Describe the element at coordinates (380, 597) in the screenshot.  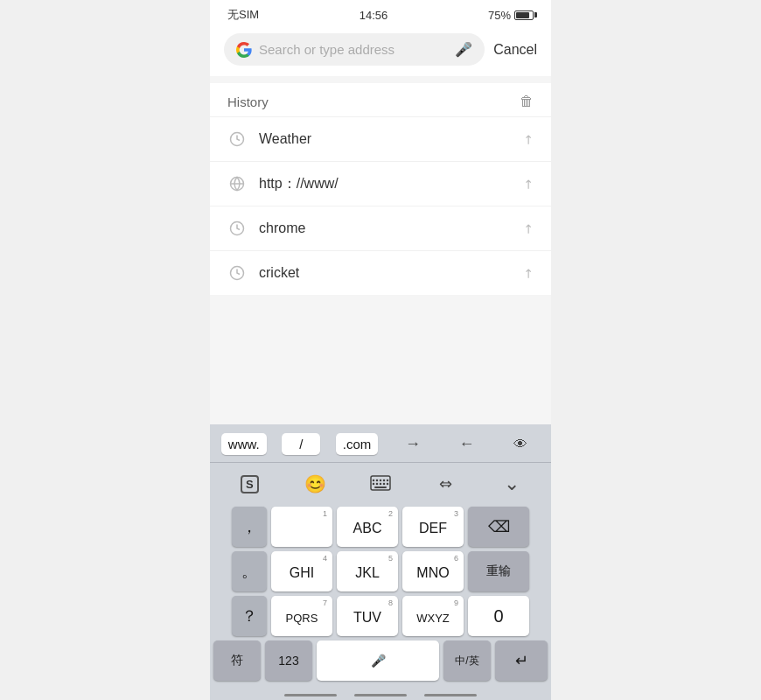
I see `keyboard-rows: ， 1 2 ABC 3 DEF ⌫ 。` at that location.